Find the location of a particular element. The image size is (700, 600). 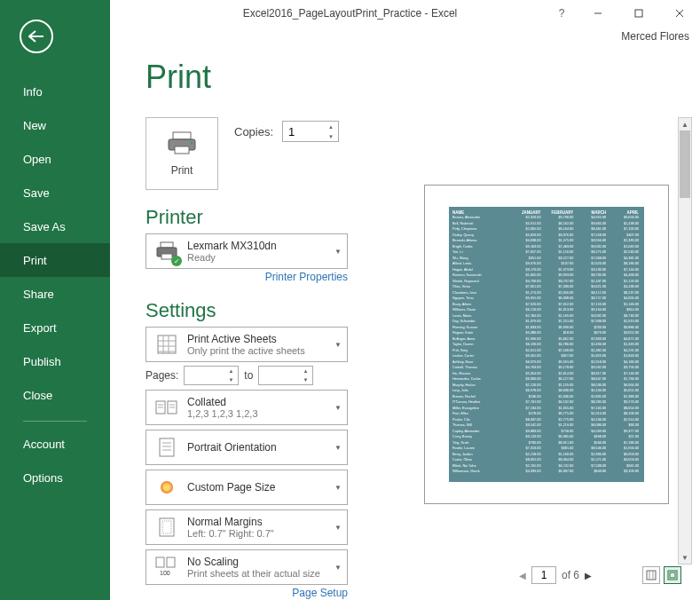

orientation-dropdown: Portrait Orientation ▼ is located at coordinates (247, 447).